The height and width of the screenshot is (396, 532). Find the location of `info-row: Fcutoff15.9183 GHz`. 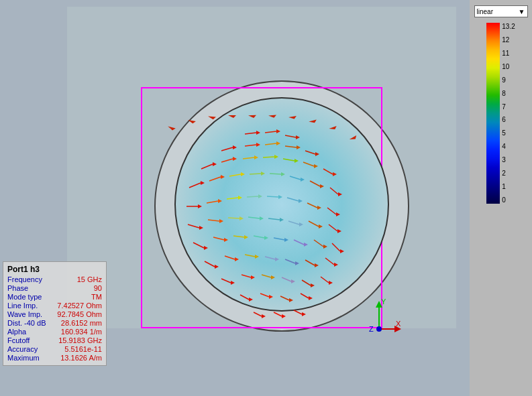

info-row: Fcutoff15.9183 GHz is located at coordinates (55, 340).